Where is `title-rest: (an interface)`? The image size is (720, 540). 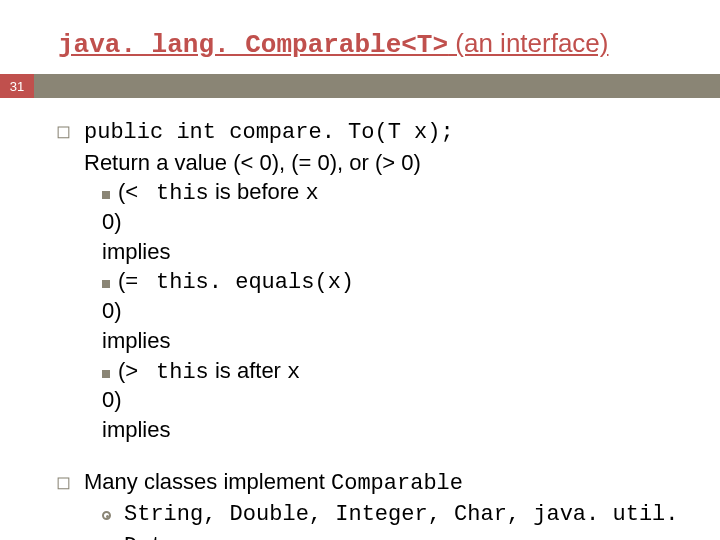
title-rest: (an interface) is located at coordinates (528, 43).